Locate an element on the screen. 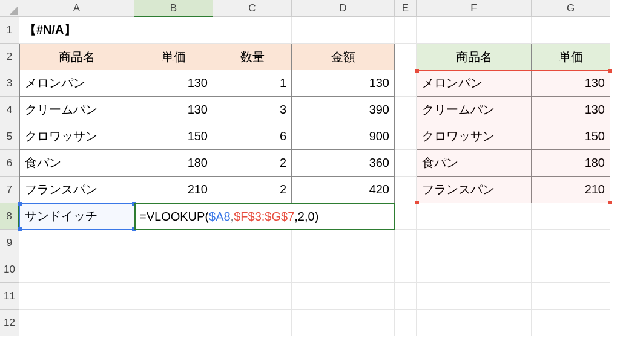 The height and width of the screenshot is (364, 620). col-header-f: F is located at coordinates (474, 8).